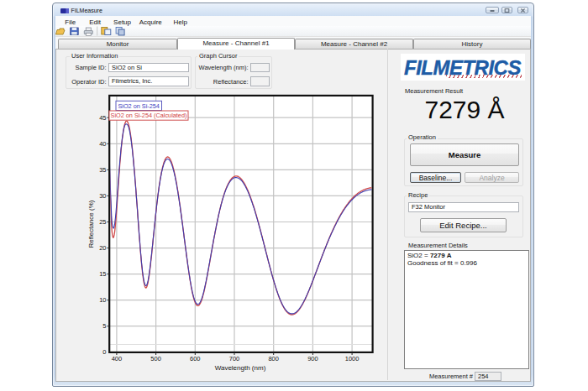 This screenshot has height=391, width=588. What do you see at coordinates (102, 196) in the screenshot?
I see `svg-text: 30` at bounding box center [102, 196].